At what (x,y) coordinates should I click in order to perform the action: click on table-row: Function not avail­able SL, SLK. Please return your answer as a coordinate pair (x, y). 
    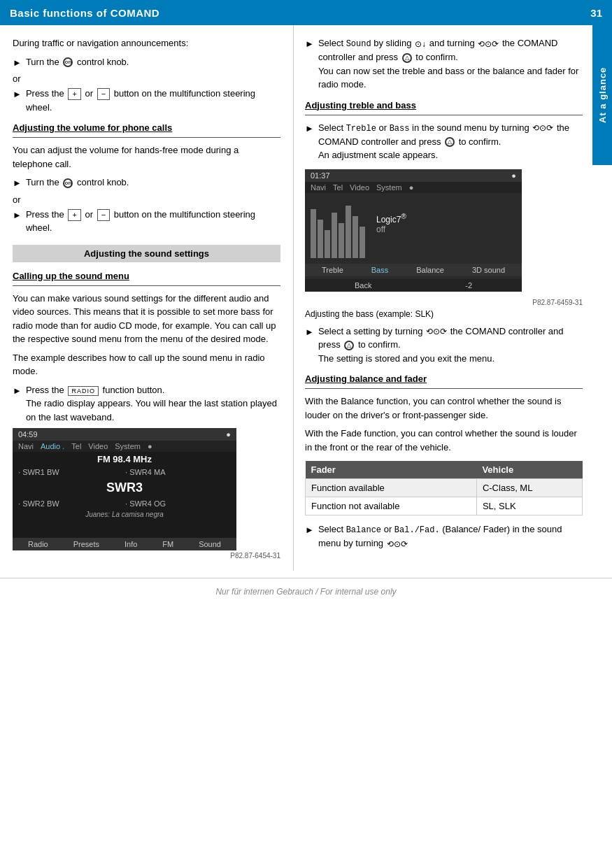
    Looking at the image, I should click on (444, 506).